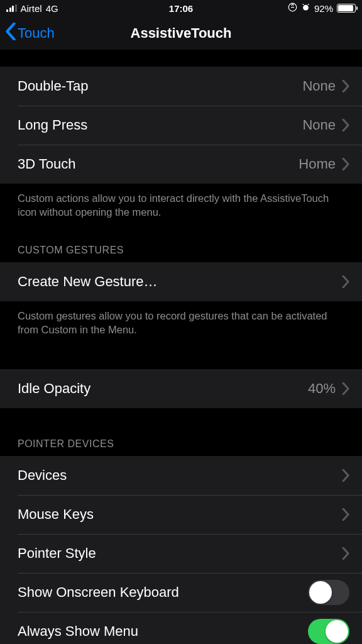 Image resolution: width=362 pixels, height=644 pixels. What do you see at coordinates (33, 9) in the screenshot?
I see `status-left: Airtel 4G` at bounding box center [33, 9].